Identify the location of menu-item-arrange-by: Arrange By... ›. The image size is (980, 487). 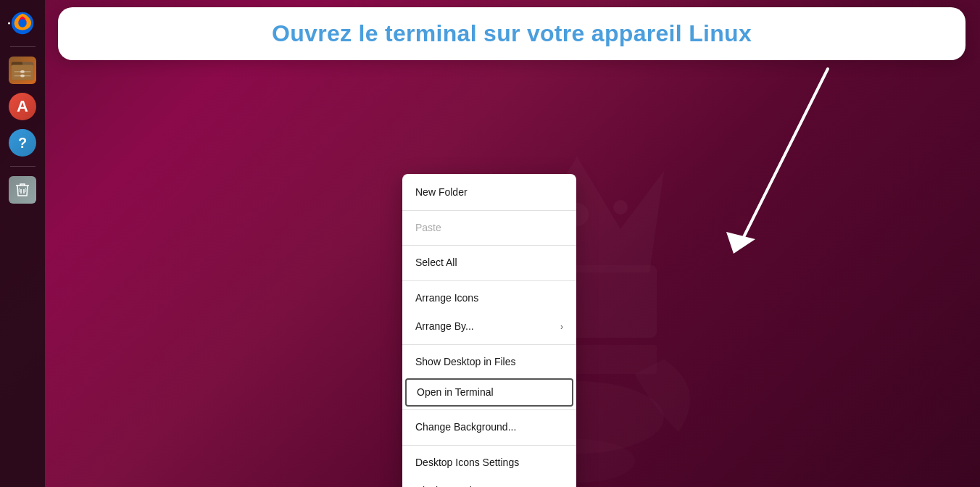
(489, 327).